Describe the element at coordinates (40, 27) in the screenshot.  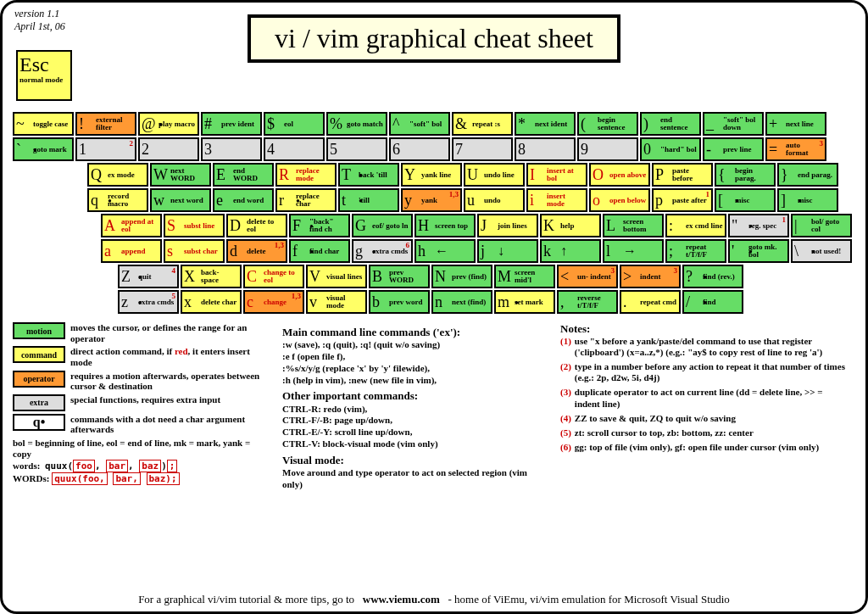
I see `date: April 1st, 06` at that location.